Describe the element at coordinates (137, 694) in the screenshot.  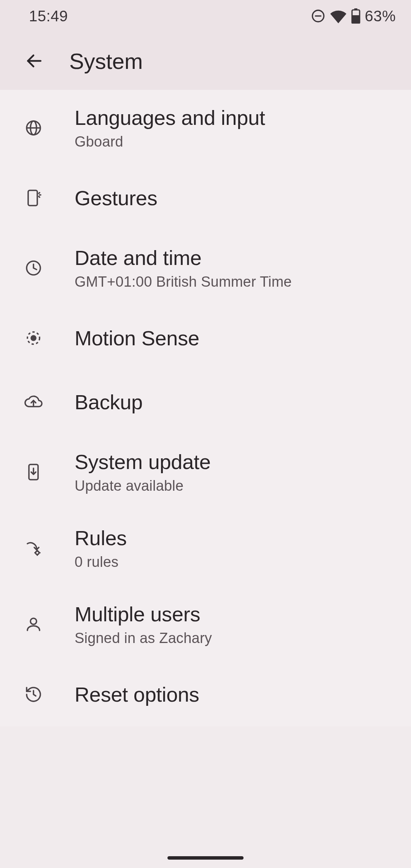
I see `item-title: Reset options` at that location.